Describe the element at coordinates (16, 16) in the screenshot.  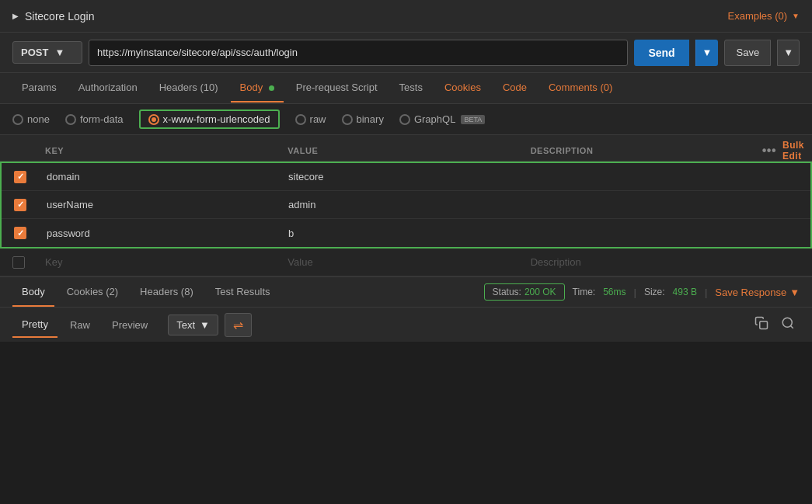
I see `expand-icon: ▶` at that location.